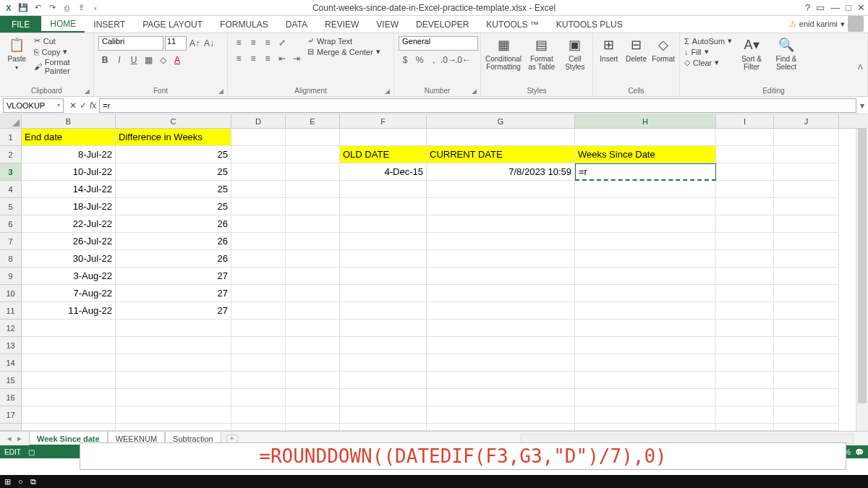 The image size is (868, 488). I want to click on currency-icon: $, so click(405, 60).